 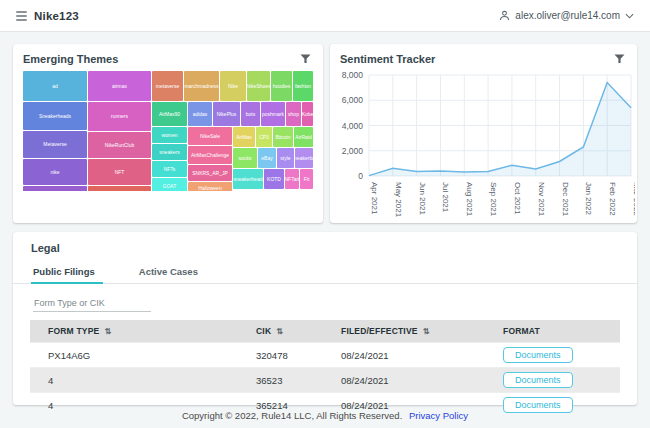 I want to click on treemap-cell-label: SNKRS_AR_JP, so click(x=210, y=174).